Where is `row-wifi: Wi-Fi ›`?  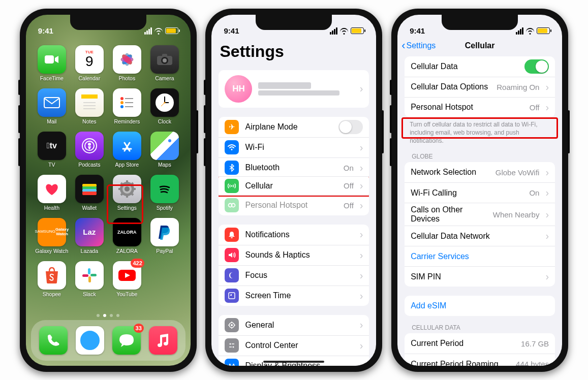 row-wifi: Wi-Fi › is located at coordinates (294, 147).